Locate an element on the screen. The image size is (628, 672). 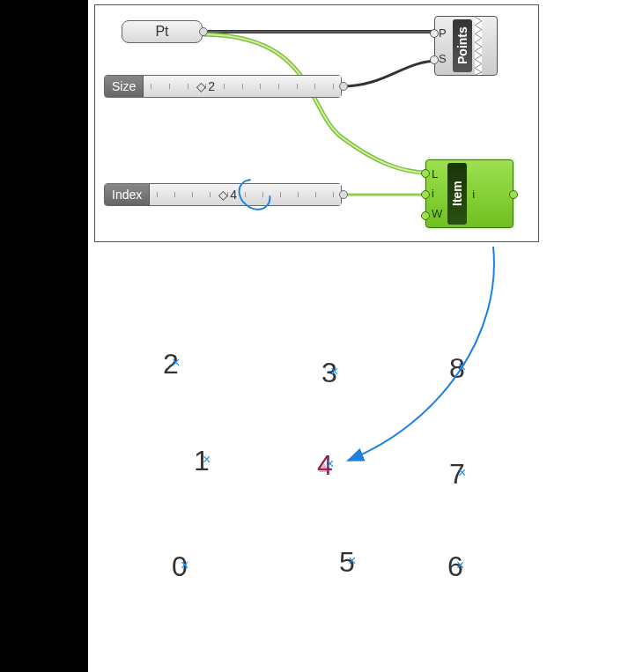
points-component: P S Points is located at coordinates (466, 46).